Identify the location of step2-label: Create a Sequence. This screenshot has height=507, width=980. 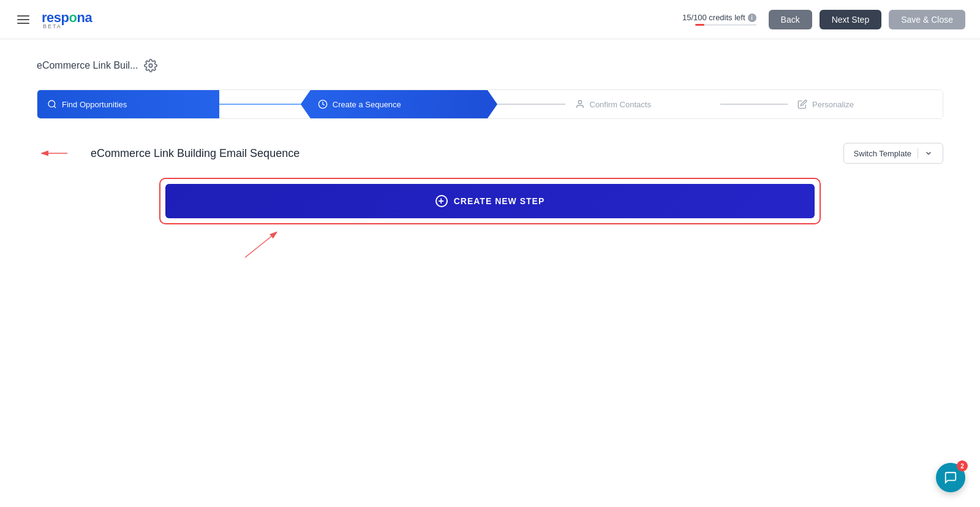
(367, 104).